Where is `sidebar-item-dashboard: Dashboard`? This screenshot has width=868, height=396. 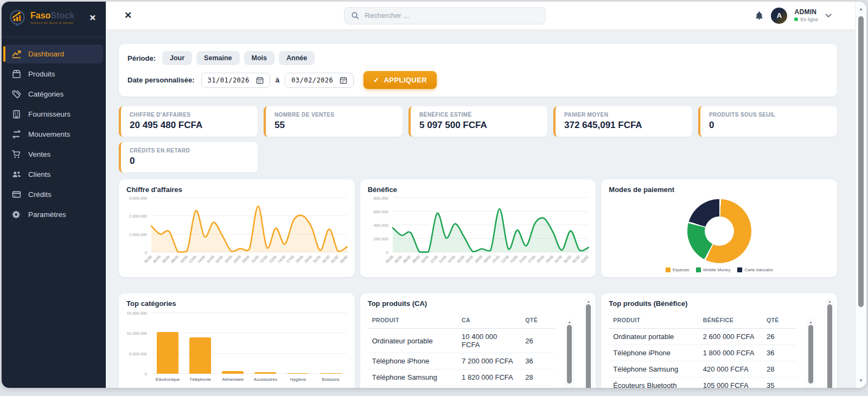
sidebar-item-dashboard: Dashboard is located at coordinates (54, 54).